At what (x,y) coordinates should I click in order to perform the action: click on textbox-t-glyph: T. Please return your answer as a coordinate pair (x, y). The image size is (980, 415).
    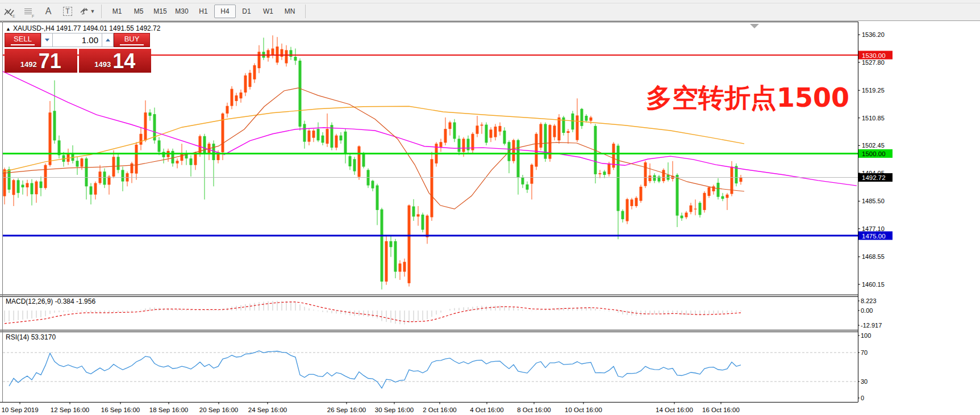
    Looking at the image, I should click on (67, 11).